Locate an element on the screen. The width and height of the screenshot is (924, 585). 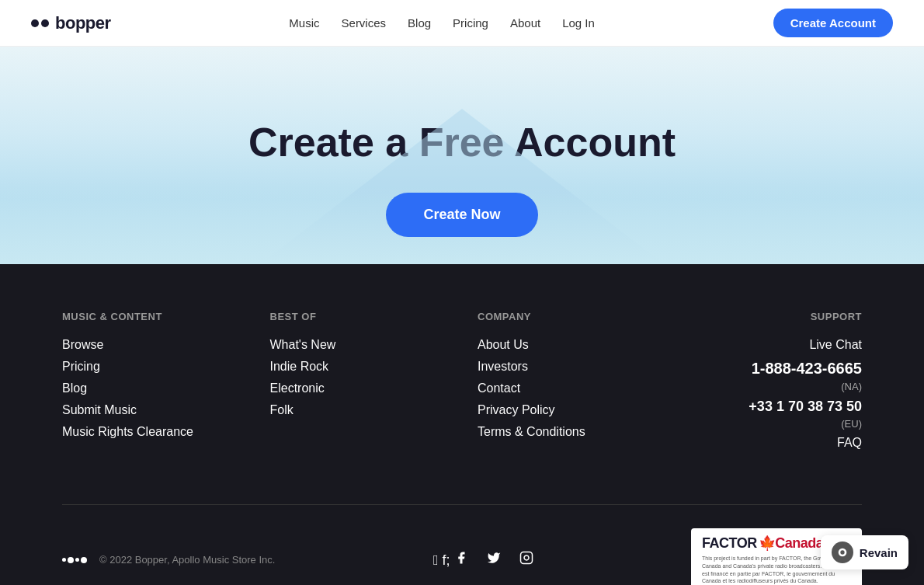
footer-link-terms: Terms & Conditions is located at coordinates (531, 432).